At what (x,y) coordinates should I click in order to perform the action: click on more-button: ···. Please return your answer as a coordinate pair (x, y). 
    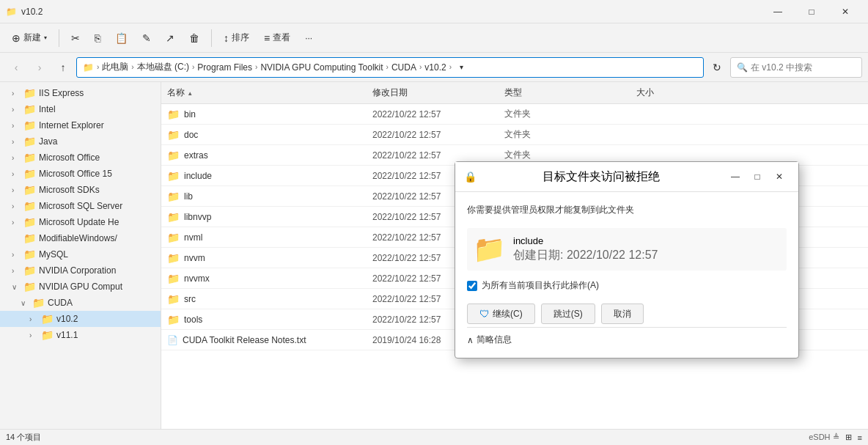
    Looking at the image, I should click on (309, 38).